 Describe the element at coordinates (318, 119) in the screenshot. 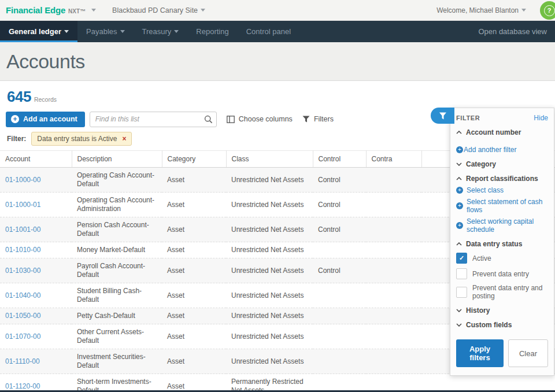

I see `filters-button: Filters` at that location.